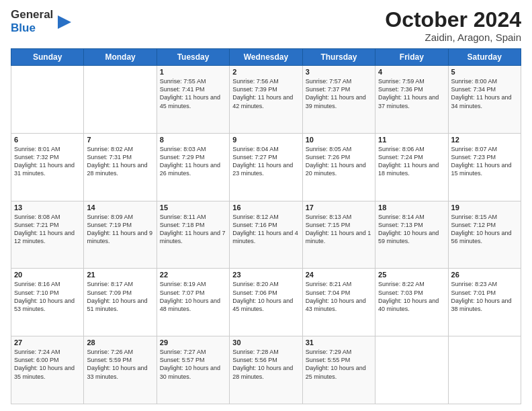 This screenshot has width=532, height=411. I want to click on day-cell: 12Sunrise: 8:07 AM Sunset: 7:23 PM Dayli…, so click(484, 167).